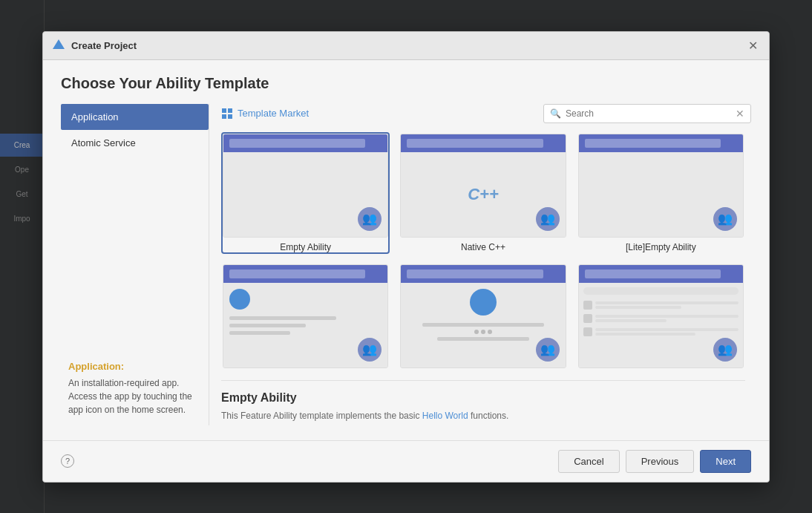  What do you see at coordinates (59, 45) in the screenshot?
I see `deveco-logo-icon` at bounding box center [59, 45].